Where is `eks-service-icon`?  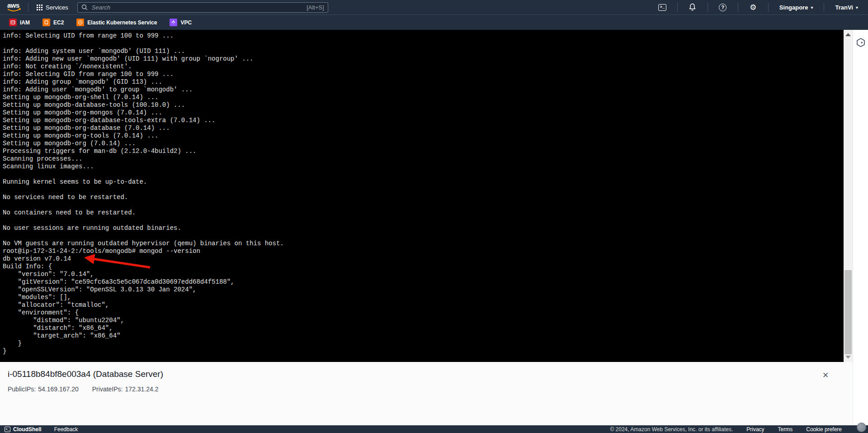 eks-service-icon is located at coordinates (80, 23).